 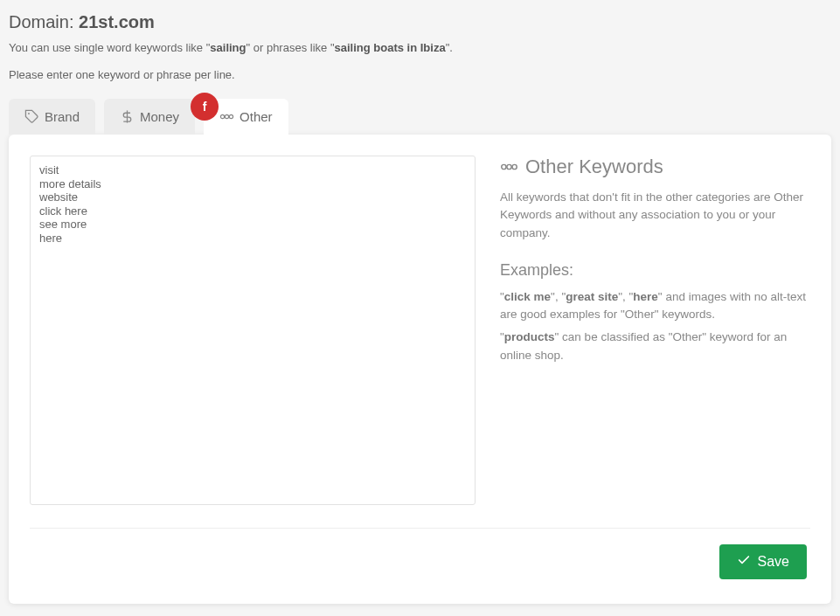 I want to click on tabs-row: Brand Money Other, so click(x=420, y=117).